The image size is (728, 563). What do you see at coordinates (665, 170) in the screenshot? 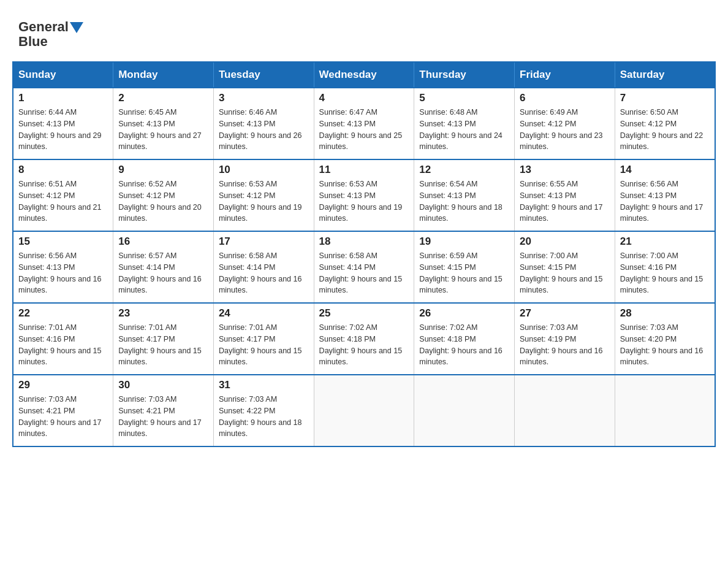
I see `day-number: 14` at bounding box center [665, 170].